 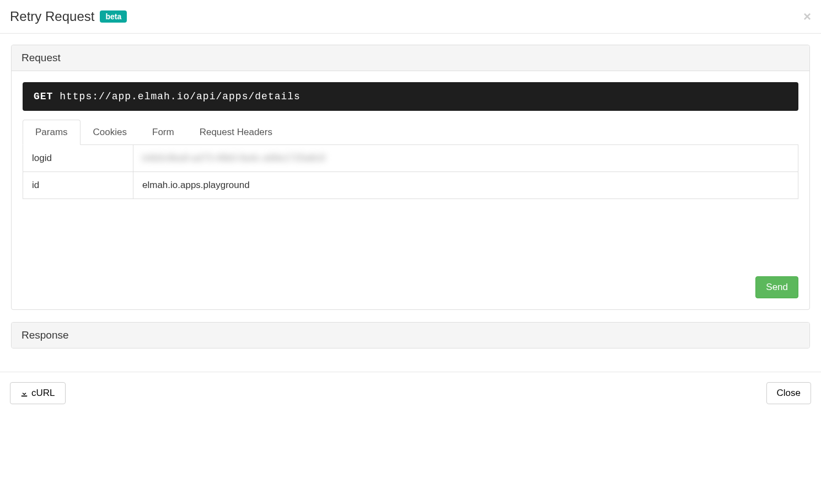 I want to click on request-url-bar: GET https://app.elmah.io/api/apps/detail…, so click(x=410, y=96).